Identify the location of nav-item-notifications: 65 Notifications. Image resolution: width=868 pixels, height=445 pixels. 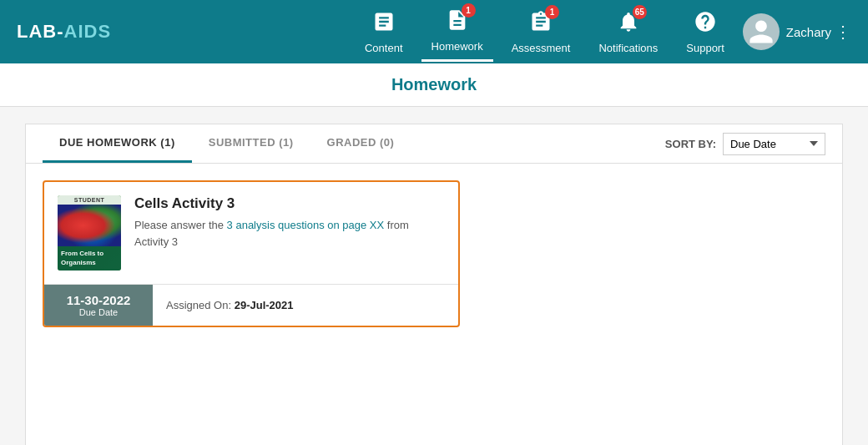
(628, 32).